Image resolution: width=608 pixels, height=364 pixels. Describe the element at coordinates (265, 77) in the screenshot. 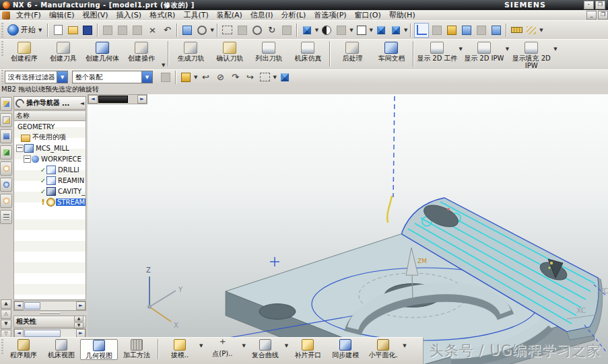

I see `rectangle-select-icon` at that location.